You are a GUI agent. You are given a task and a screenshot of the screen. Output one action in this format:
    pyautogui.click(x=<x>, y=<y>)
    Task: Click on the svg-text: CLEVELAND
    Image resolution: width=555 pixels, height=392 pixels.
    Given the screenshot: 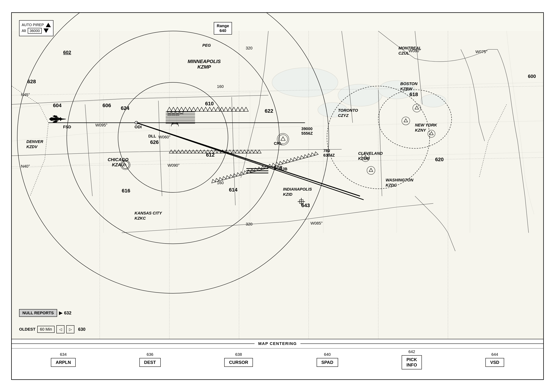 What is the action you would take?
    pyautogui.click(x=370, y=153)
    